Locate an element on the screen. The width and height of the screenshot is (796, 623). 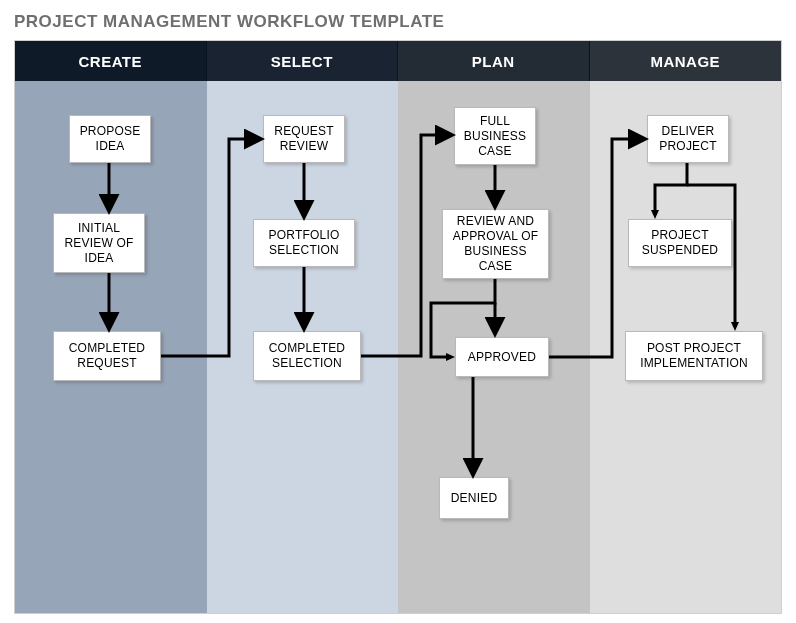
node-deliver-project: DELIVER PROJECT is located at coordinates (688, 139).